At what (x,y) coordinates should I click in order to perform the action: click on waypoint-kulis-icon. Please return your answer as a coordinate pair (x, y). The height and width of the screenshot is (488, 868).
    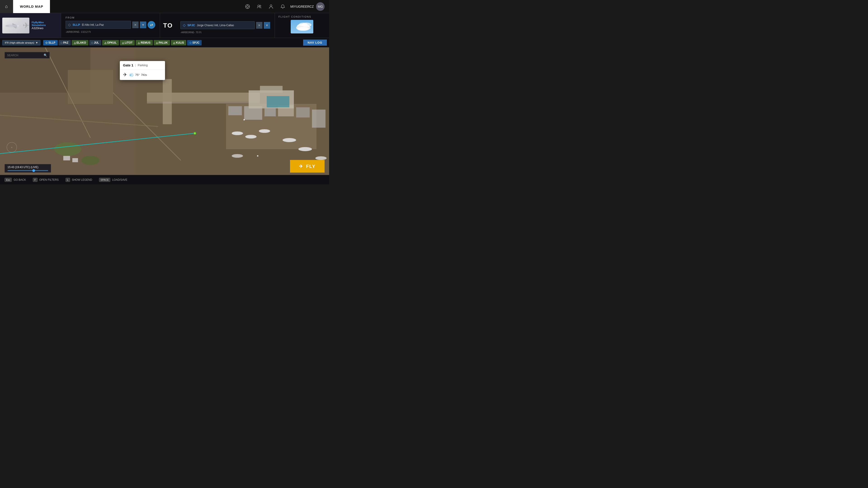
    Looking at the image, I should click on (174, 42).